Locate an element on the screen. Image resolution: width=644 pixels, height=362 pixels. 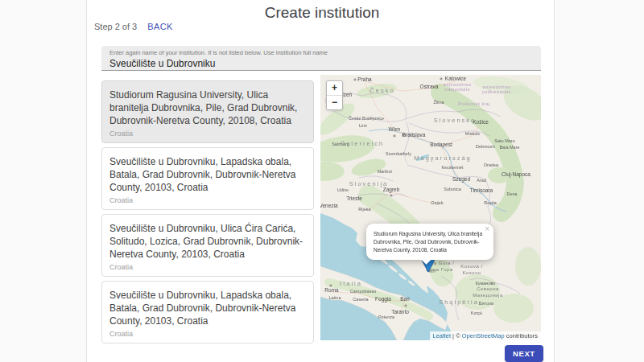
map-city-label: Taranto is located at coordinates (400, 312).